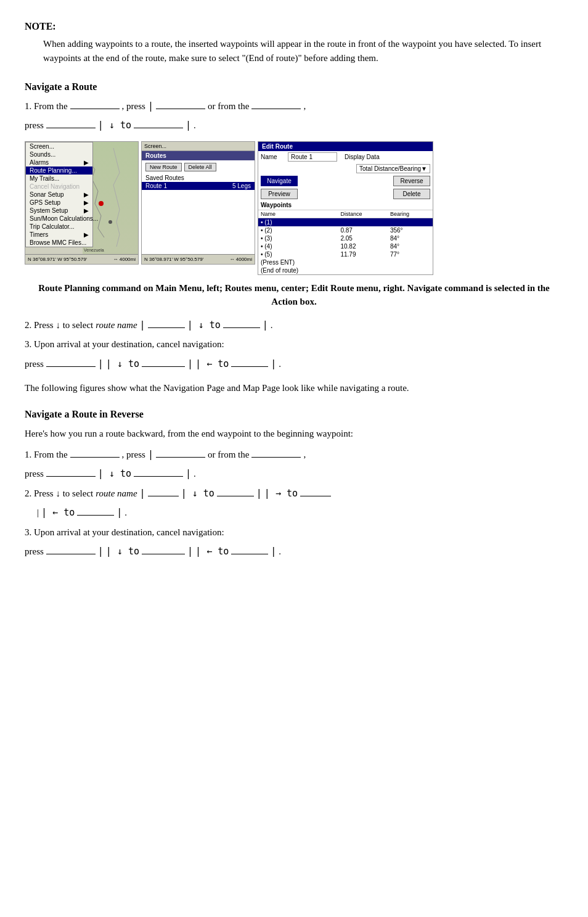 This screenshot has height=917, width=588. Describe the element at coordinates (190, 552) in the screenshot. I see `s2-step3b-pipe2: |` at that location.